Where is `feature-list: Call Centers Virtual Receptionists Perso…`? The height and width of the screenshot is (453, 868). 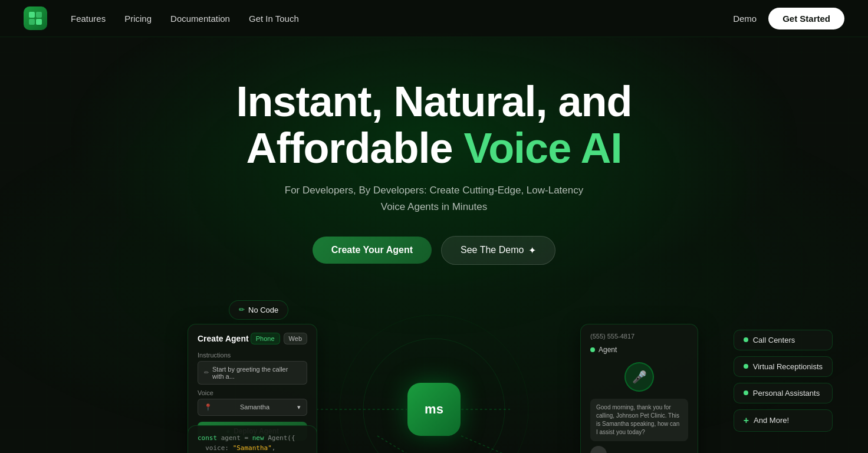 feature-list: Call Centers Virtual Receptionists Perso… is located at coordinates (783, 381).